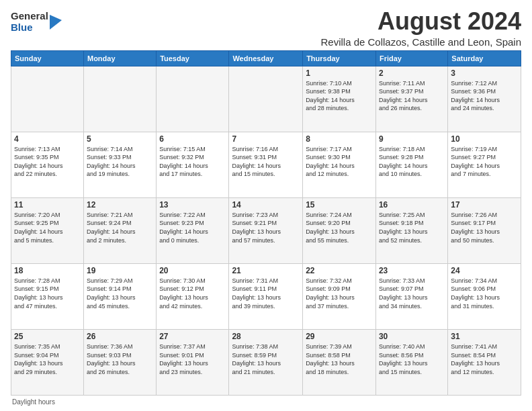 The image size is (532, 411). Describe the element at coordinates (120, 336) in the screenshot. I see `day-number: 26` at that location.